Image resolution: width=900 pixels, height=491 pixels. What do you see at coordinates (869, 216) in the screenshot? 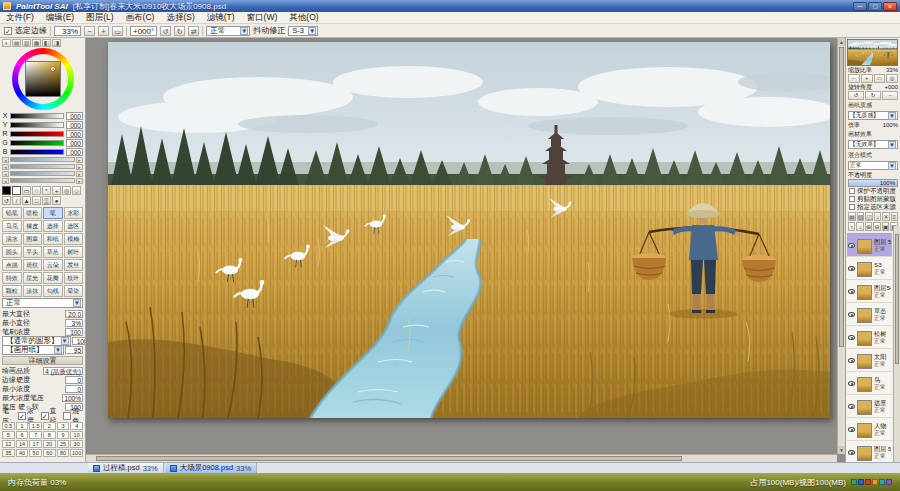
I see `duplicate-layer-button: ◫` at bounding box center [869, 216].